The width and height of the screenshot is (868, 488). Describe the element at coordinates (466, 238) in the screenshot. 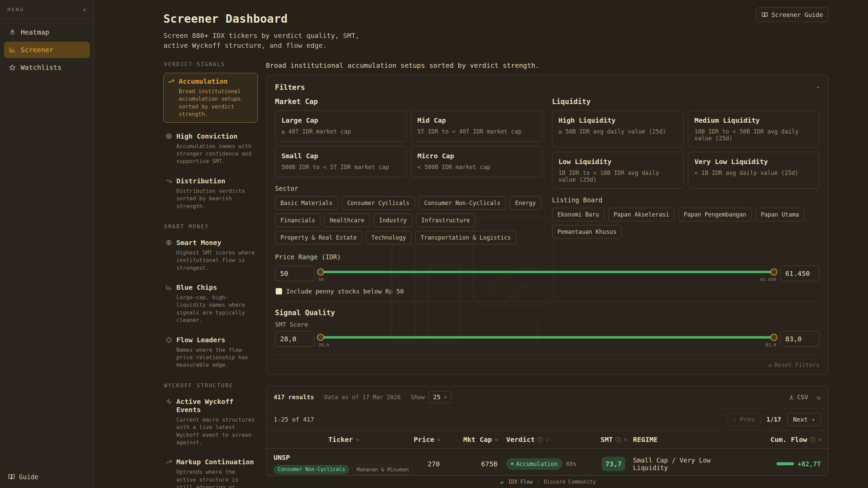

I see `sector-chip: Transportation & Logistics` at that location.